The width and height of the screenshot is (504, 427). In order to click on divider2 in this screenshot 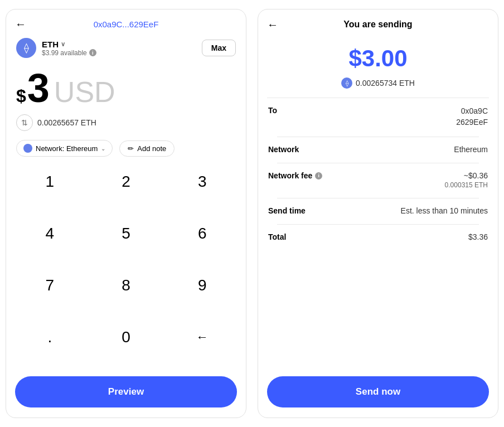, I will do `click(378, 137)`.